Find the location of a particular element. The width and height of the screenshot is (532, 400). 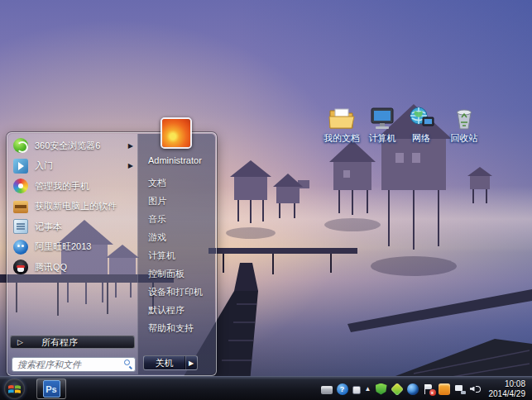

action-center-flag-icon: x is located at coordinates (429, 389).